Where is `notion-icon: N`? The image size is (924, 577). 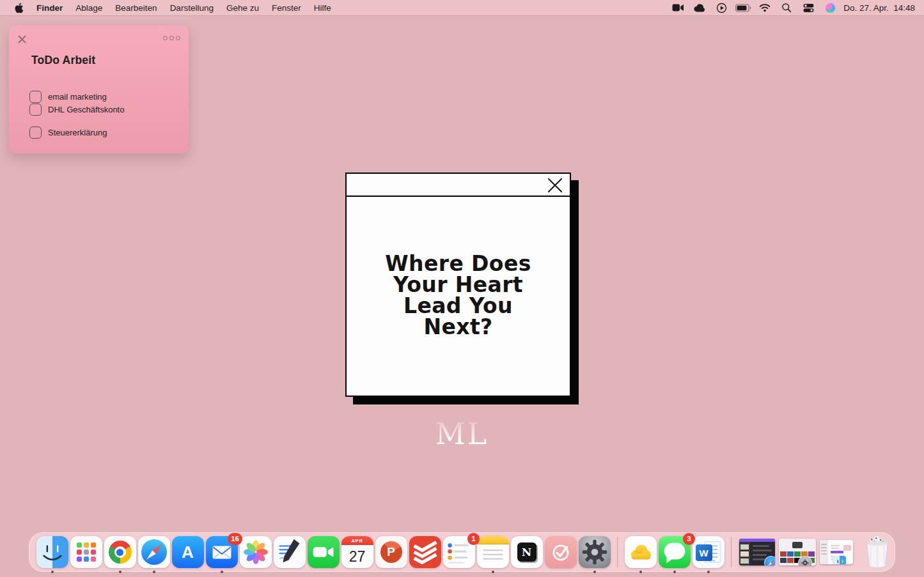 notion-icon: N is located at coordinates (527, 552).